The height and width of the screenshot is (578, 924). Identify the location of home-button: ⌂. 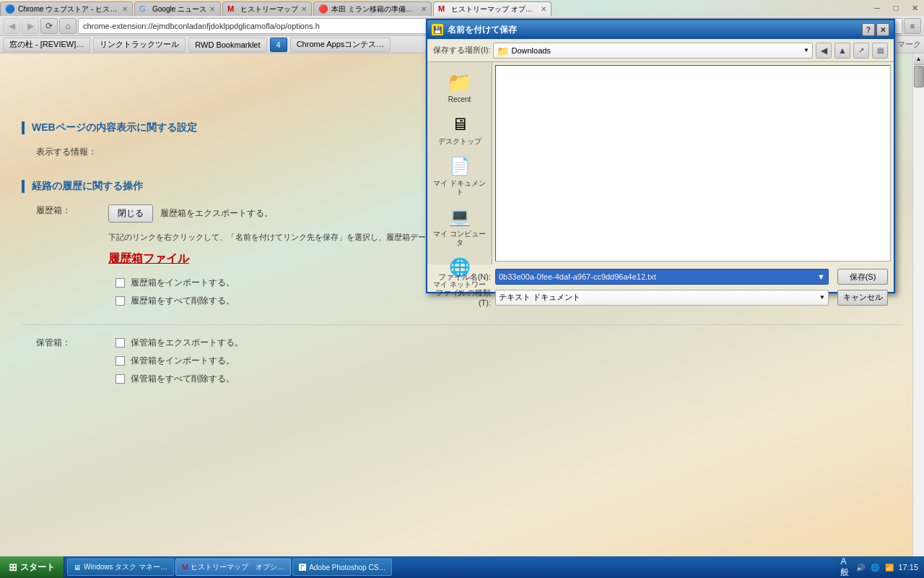
(68, 26).